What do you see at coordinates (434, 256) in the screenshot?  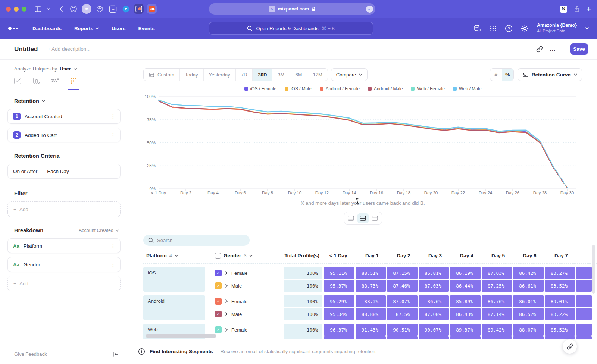 I see `column-header-day-3: Day 3` at bounding box center [434, 256].